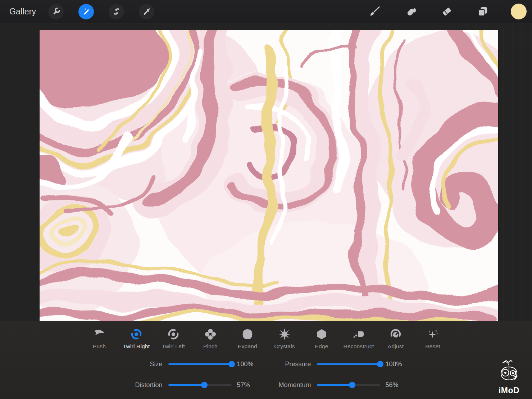 The width and height of the screenshot is (532, 399). I want to click on brush-icon, so click(375, 12).